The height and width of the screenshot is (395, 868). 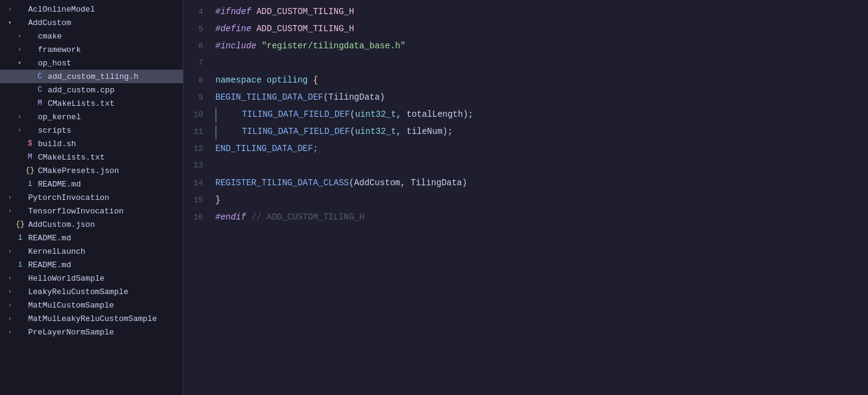 What do you see at coordinates (92, 36) in the screenshot?
I see `sidebar-item-cmake: › cmake` at bounding box center [92, 36].